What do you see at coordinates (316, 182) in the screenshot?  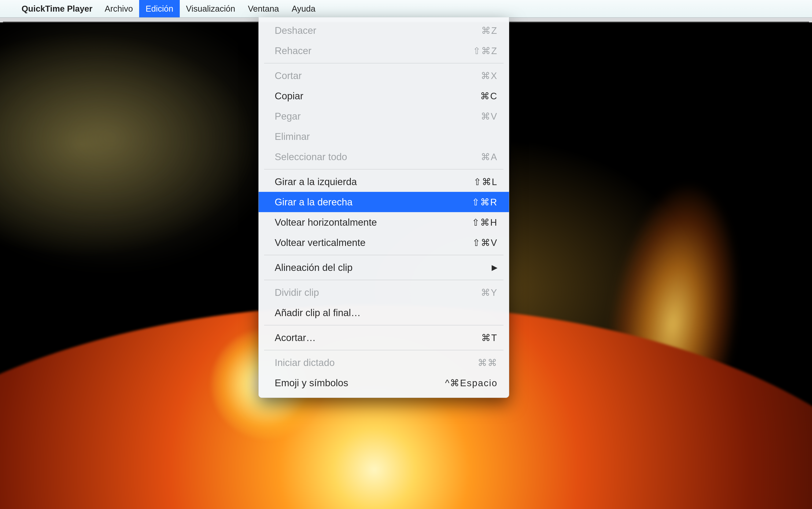 I see `menu-item-label: Girar a la izquierda` at bounding box center [316, 182].